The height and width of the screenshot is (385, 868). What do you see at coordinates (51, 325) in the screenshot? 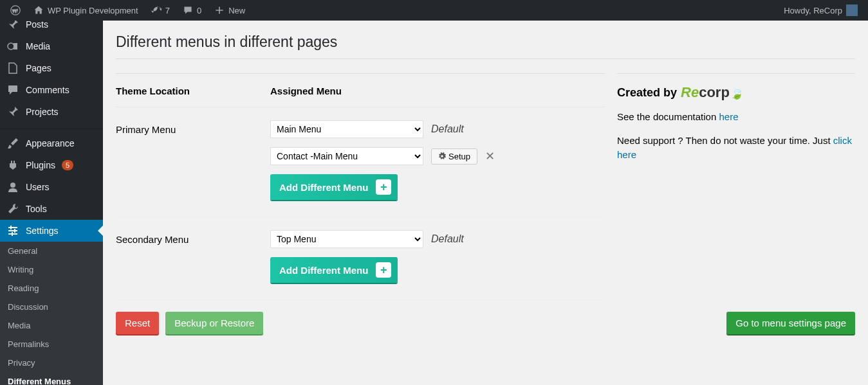
I see `sub-media: Media` at bounding box center [51, 325].